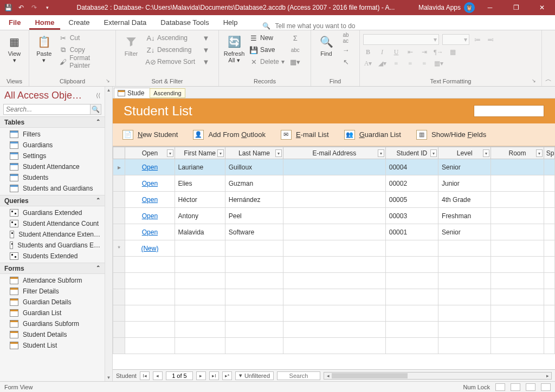 This screenshot has height=392, width=555. I want to click on paste-button: 📋 Paste▾, so click(44, 48).